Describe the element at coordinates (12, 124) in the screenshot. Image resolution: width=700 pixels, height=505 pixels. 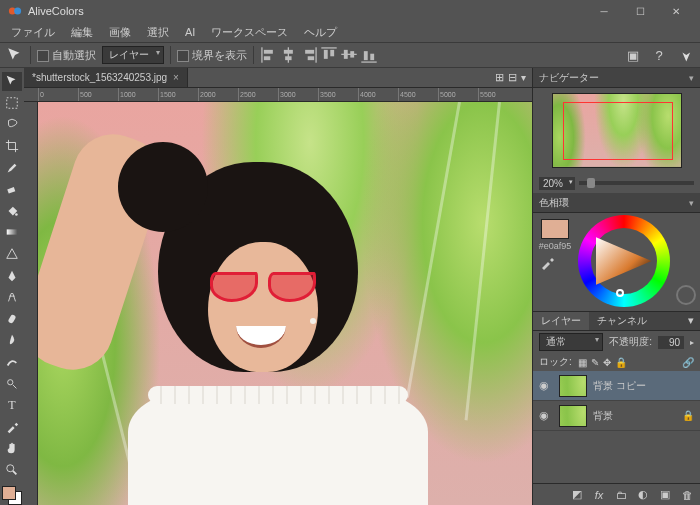
I see `tool-lasso` at that location.